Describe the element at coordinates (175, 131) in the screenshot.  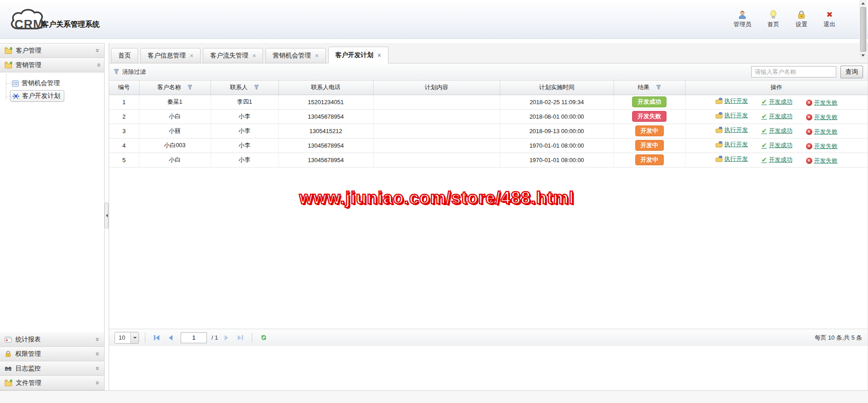
I see `cell-customer: 小丽` at that location.